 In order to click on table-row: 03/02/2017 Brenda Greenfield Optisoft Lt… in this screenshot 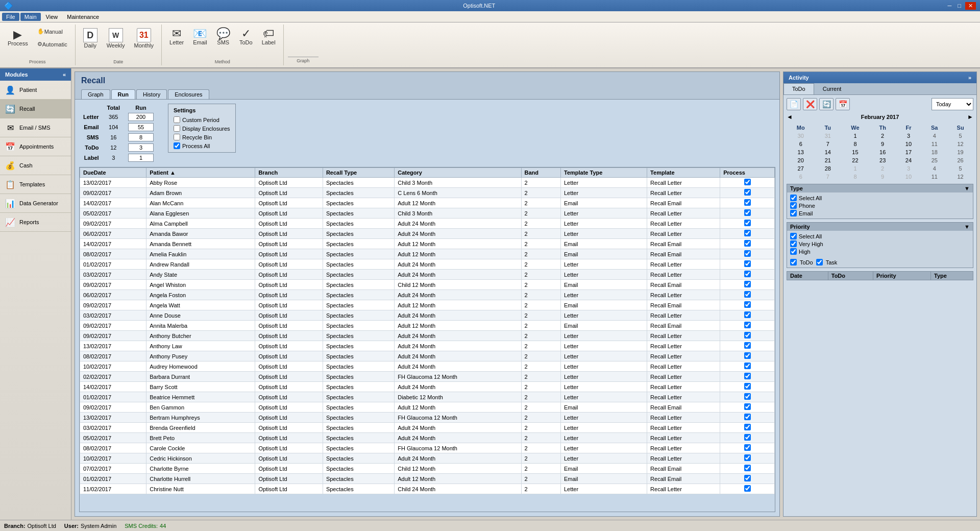, I will do `click(428, 428)`.